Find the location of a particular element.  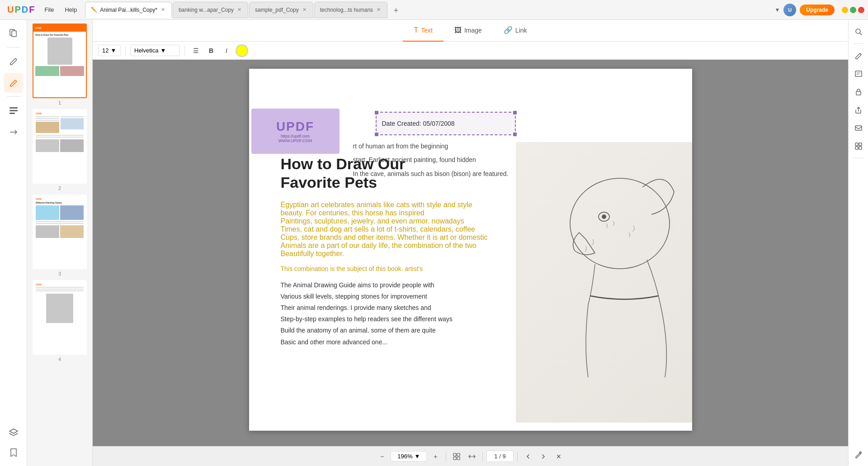

tab-banking: banking w...apar_Copy ✕ is located at coordinates (211, 10).